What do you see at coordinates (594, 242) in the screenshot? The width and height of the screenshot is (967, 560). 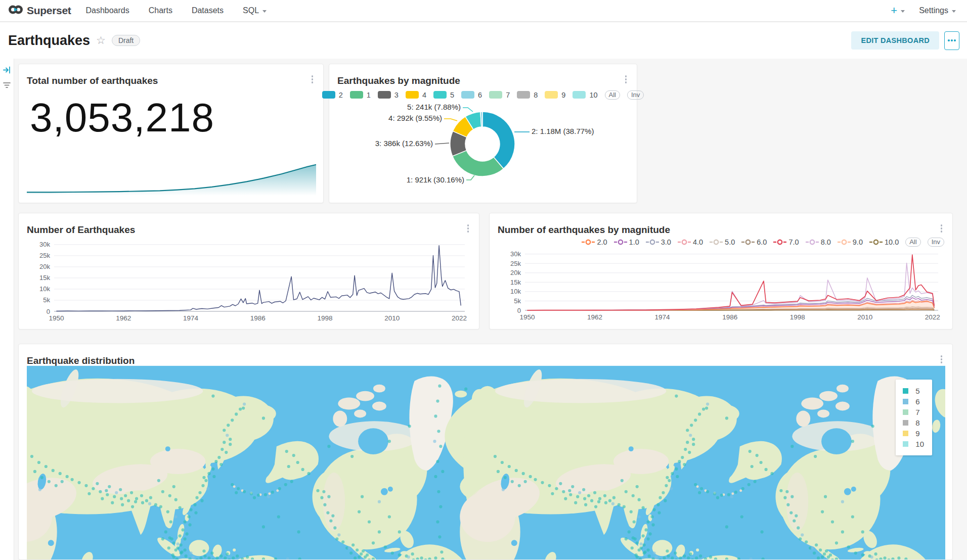 I see `legend-item-magnitude-2.0: 2.0` at bounding box center [594, 242].